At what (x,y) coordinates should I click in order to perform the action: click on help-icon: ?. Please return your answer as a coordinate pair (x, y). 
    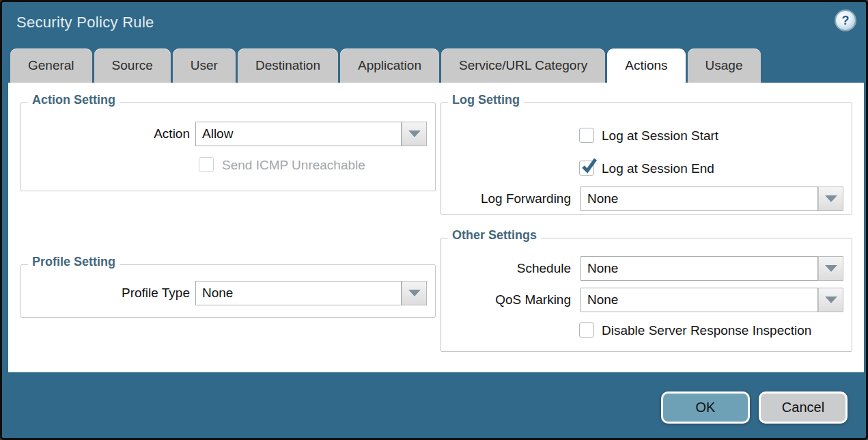
    Looking at the image, I should click on (845, 20).